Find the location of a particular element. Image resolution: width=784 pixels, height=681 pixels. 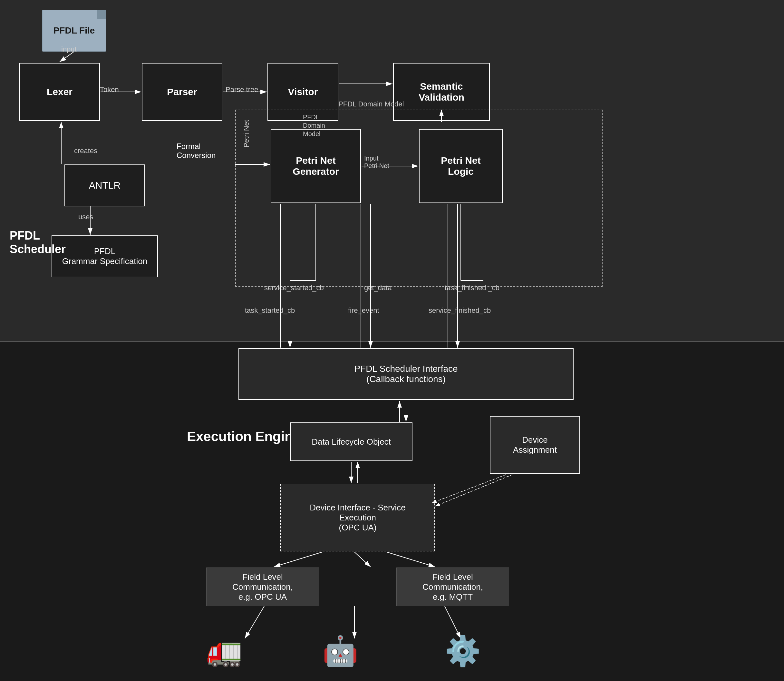

grammar-box: PFDL Grammar Specification is located at coordinates (105, 256).